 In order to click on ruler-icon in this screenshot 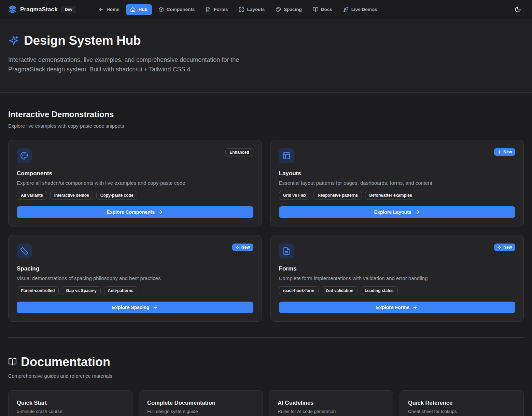, I will do `click(24, 251)`.